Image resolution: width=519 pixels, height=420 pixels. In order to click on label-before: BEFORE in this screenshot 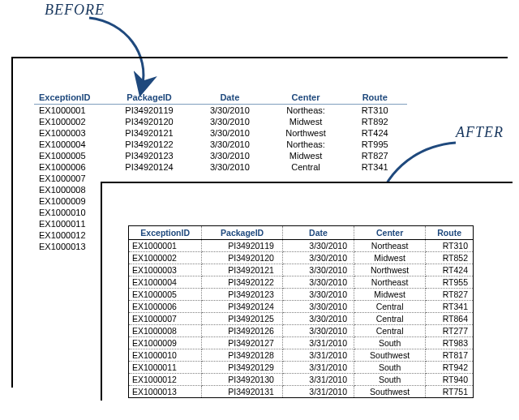, I will do `click(75, 10)`.